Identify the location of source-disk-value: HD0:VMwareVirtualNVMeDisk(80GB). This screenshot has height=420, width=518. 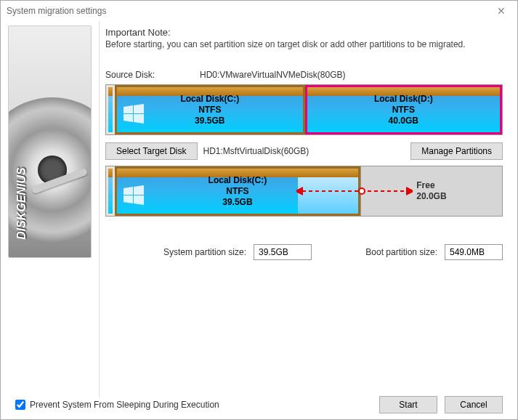
(273, 75).